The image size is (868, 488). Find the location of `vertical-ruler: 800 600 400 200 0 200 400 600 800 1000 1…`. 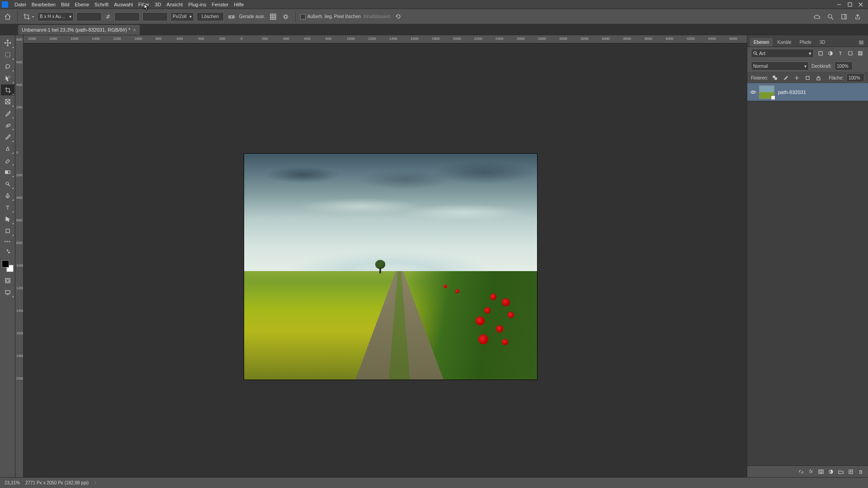

vertical-ruler: 800 600 400 200 0 200 400 600 800 1000 1… is located at coordinates (19, 256).